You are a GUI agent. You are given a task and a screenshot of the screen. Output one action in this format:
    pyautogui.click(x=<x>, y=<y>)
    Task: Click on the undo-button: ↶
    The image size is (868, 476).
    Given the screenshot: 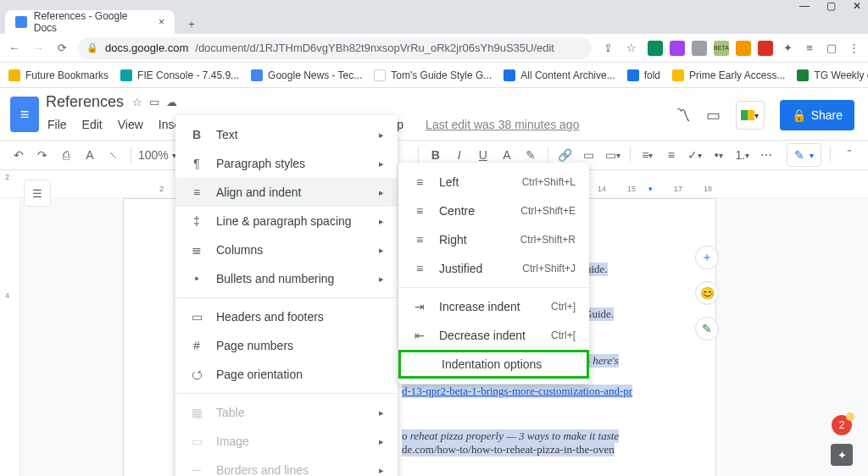 What is the action you would take?
    pyautogui.click(x=19, y=155)
    